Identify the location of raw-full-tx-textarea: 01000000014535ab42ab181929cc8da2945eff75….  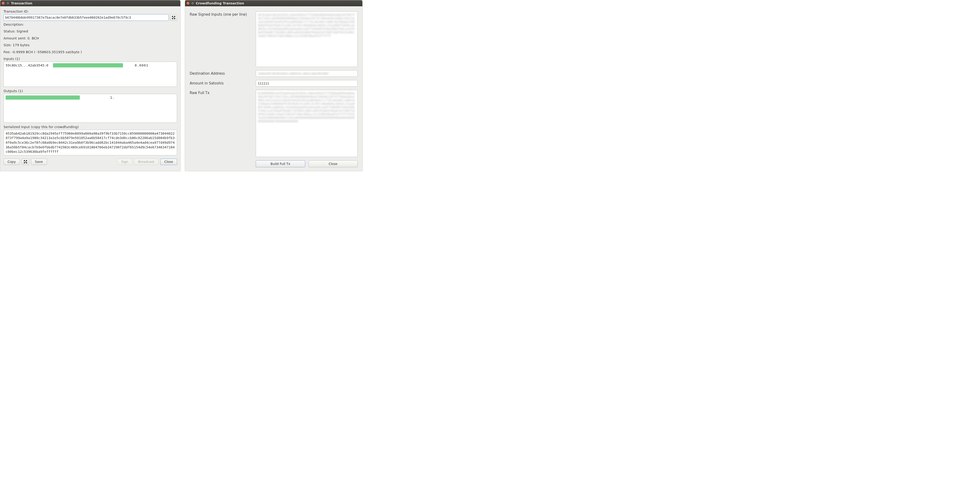
(307, 123).